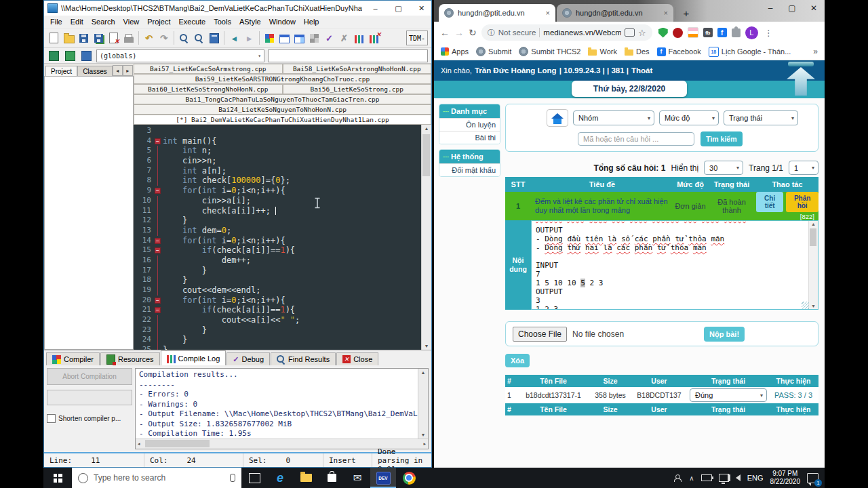  I want to click on scroll-left-icon: ◂, so click(139, 444).